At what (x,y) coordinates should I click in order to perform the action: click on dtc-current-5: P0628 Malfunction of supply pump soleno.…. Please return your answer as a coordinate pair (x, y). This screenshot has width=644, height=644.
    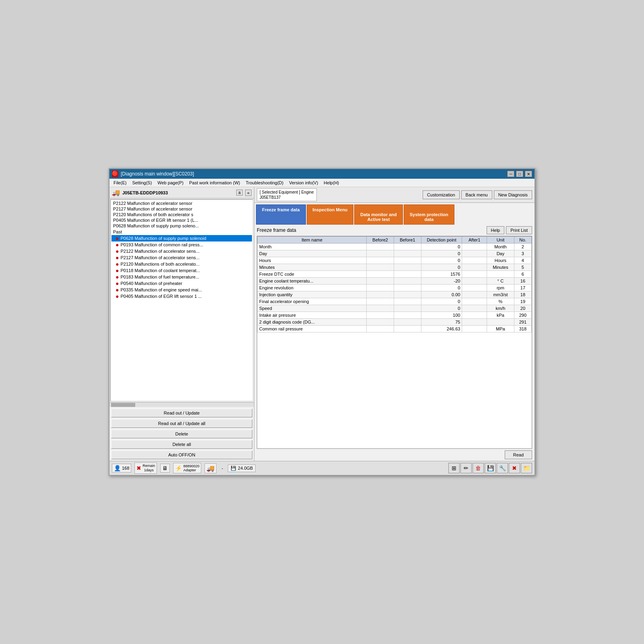
    Looking at the image, I should click on (182, 226).